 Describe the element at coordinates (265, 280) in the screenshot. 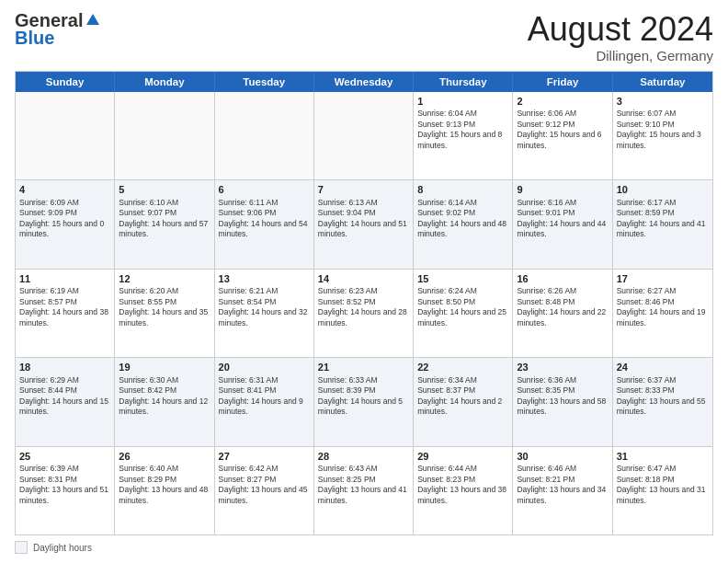

I see `day-number: 13` at that location.